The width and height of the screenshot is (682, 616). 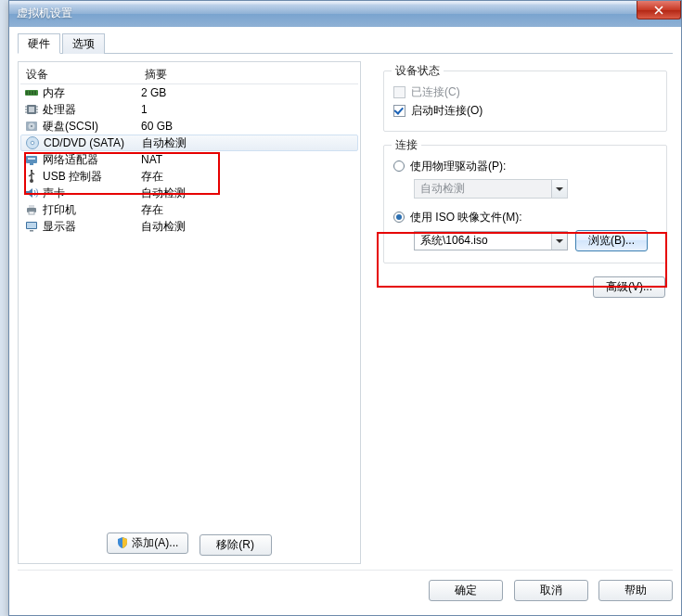 What do you see at coordinates (71, 160) in the screenshot?
I see `device-name: 网络适配器` at bounding box center [71, 160].